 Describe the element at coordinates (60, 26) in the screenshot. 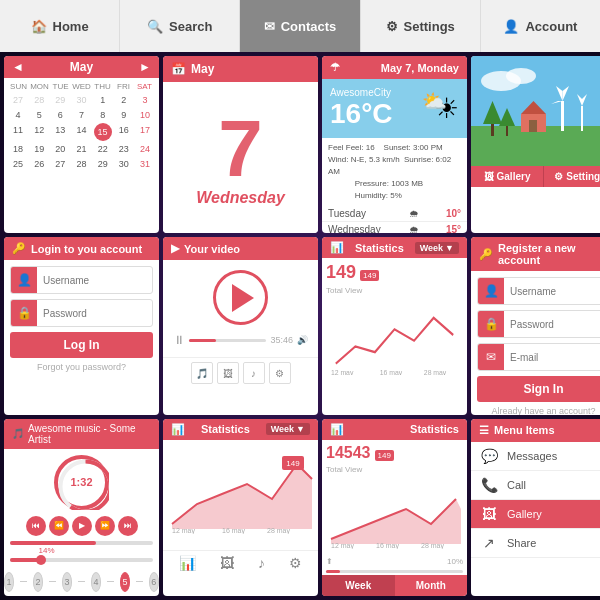

I see `nav-item-home: 🏠 Home` at that location.